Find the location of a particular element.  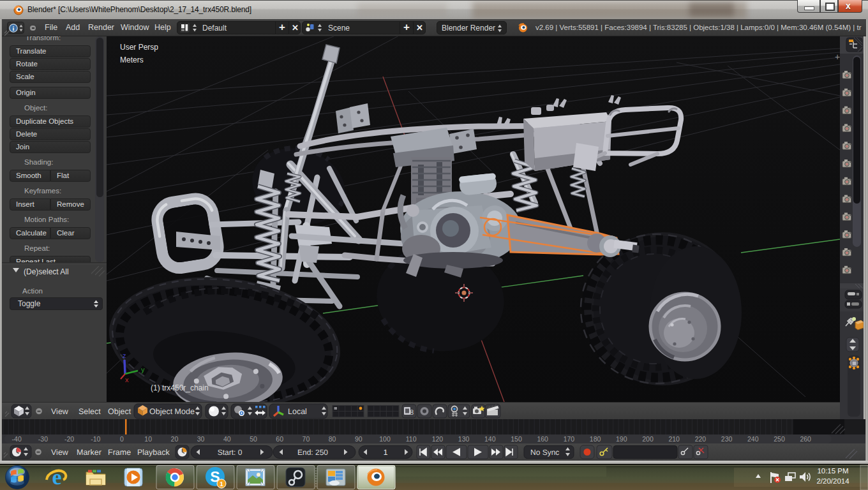

svg-text: 8 is located at coordinates (412, 413).